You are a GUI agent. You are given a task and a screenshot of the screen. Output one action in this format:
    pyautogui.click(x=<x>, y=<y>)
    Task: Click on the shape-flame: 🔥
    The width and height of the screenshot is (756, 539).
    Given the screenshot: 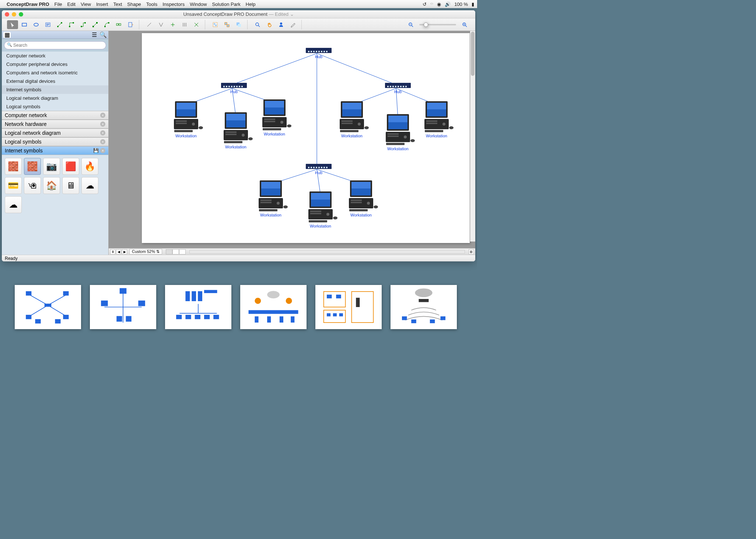 What is the action you would take?
    pyautogui.click(x=90, y=166)
    